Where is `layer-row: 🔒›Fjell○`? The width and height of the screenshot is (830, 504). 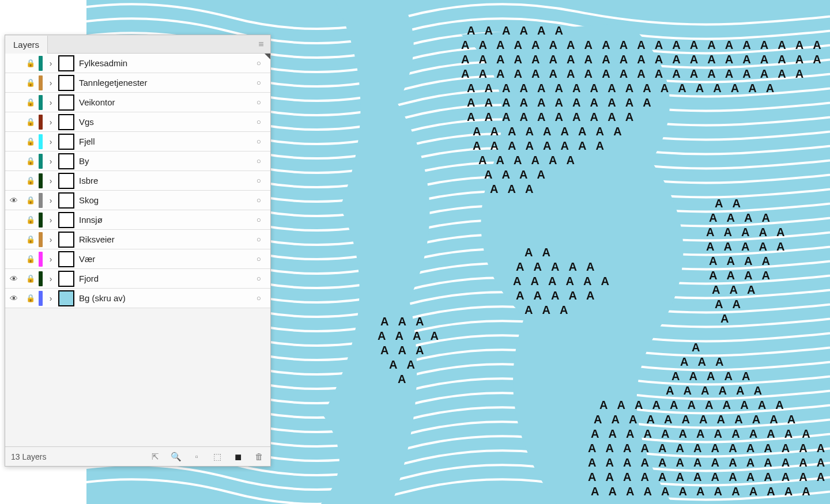
layer-row: 🔒›Fjell○ is located at coordinates (138, 142).